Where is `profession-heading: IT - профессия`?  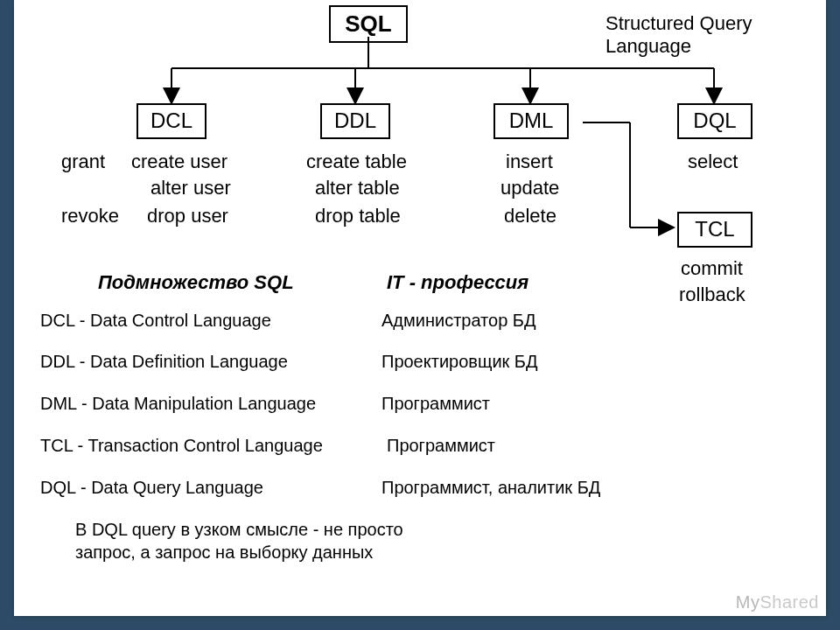
profession-heading: IT - профессия is located at coordinates (458, 283).